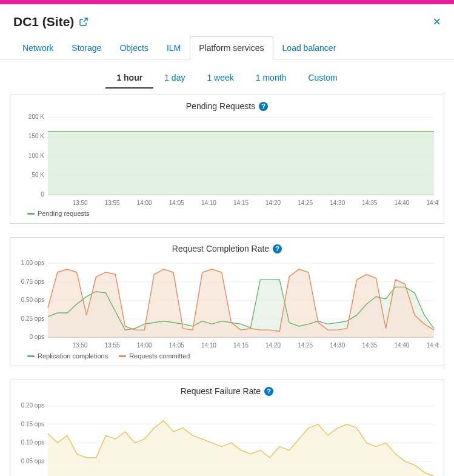 This screenshot has width=454, height=476. Describe the element at coordinates (227, 47) in the screenshot. I see `tabs: NetworkStorageObjectsILMPlatform service…` at that location.